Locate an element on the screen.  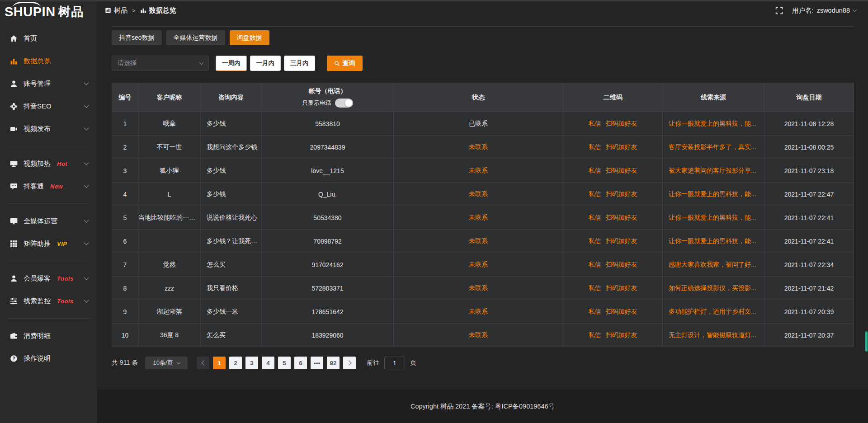
sidebar-item-label: 线索监控 is located at coordinates (37, 301).